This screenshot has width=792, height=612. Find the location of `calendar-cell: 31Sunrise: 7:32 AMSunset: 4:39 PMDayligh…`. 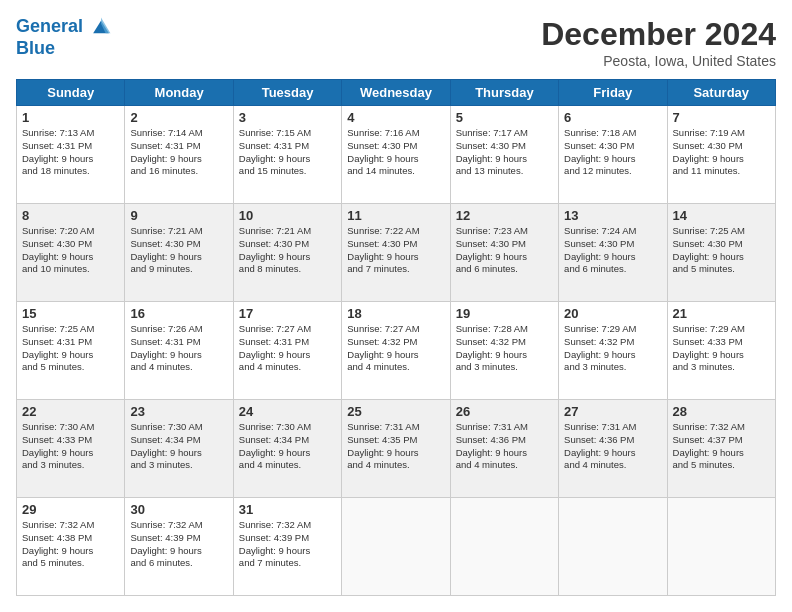

calendar-cell: 31Sunrise: 7:32 AMSunset: 4:39 PMDayligh… is located at coordinates (287, 547).